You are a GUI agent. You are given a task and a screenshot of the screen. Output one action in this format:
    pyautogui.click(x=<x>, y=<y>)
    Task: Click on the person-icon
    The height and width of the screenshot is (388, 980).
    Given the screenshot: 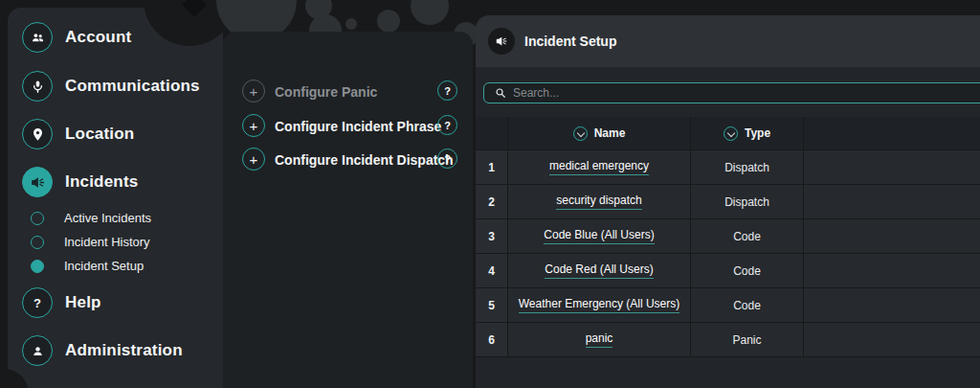 What is the action you would take?
    pyautogui.click(x=37, y=351)
    